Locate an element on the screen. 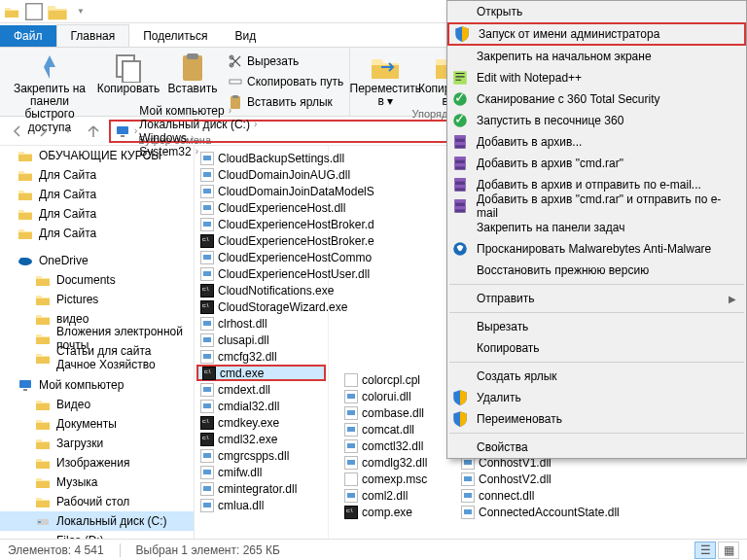 This screenshot has height=560, width=747. nav-forward-button is located at coordinates (43, 131).